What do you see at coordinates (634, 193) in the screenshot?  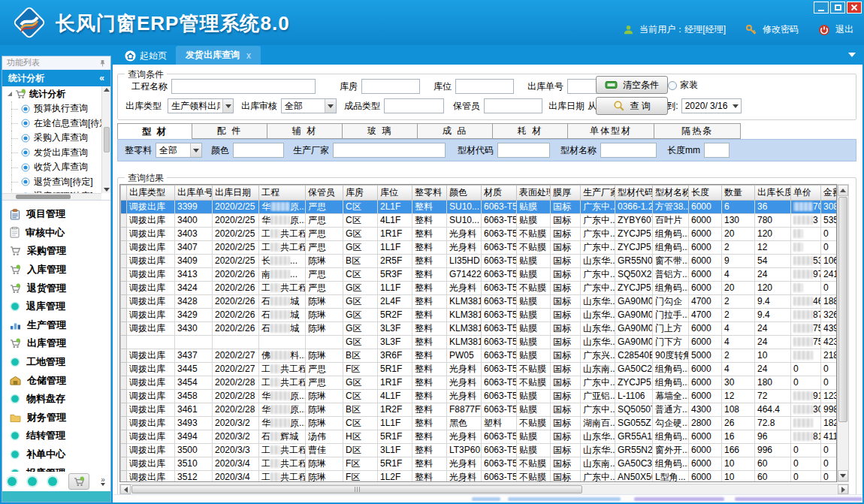 I see `column-header: 型材代码` at bounding box center [634, 193].